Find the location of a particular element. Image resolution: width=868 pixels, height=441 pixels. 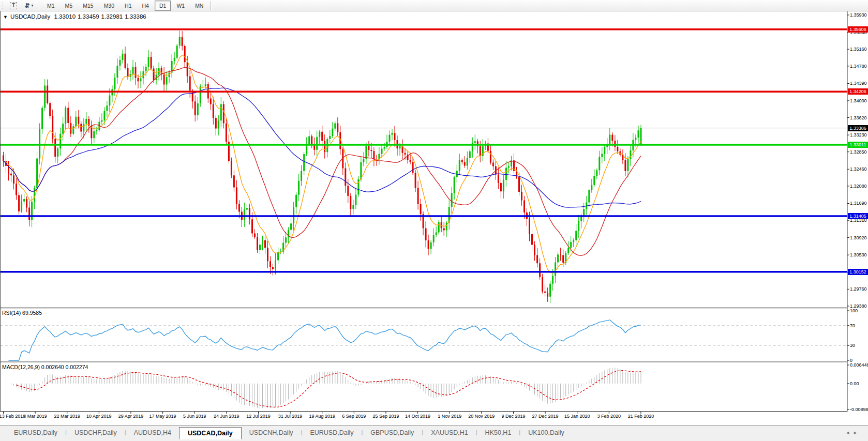

macd-axis-label: 0.006448 is located at coordinates (859, 365).